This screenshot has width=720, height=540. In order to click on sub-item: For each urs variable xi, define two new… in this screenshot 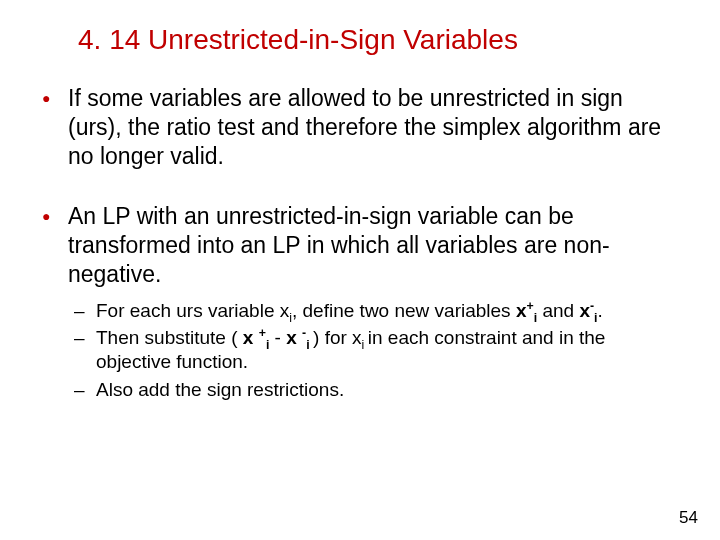, I will do `click(377, 311)`.